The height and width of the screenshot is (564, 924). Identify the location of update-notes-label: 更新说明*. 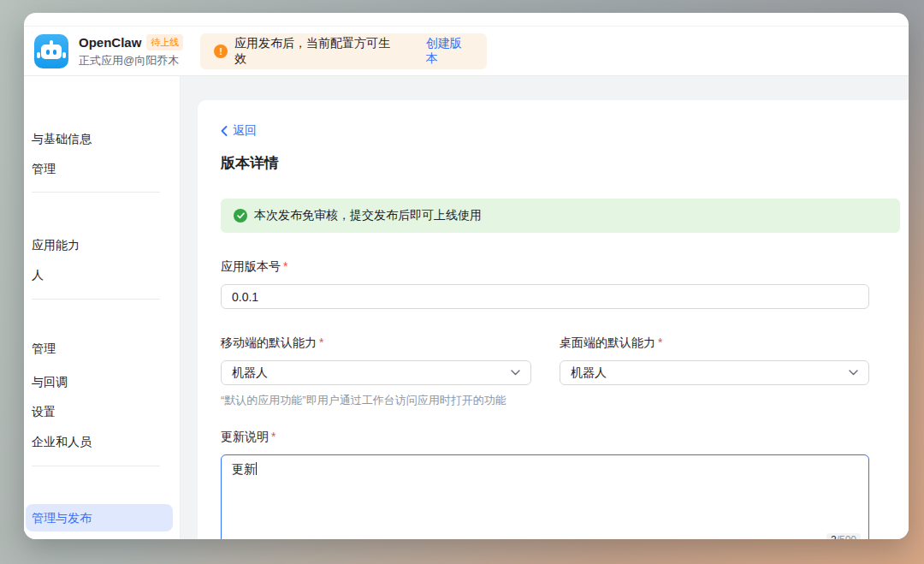
(565, 437).